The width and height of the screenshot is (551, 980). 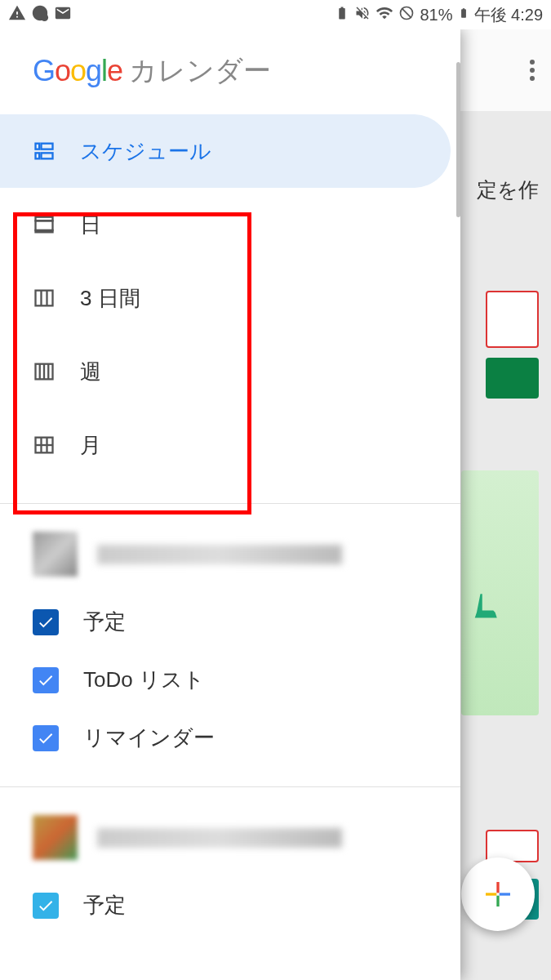 I want to click on vibrate-icon, so click(x=362, y=15).